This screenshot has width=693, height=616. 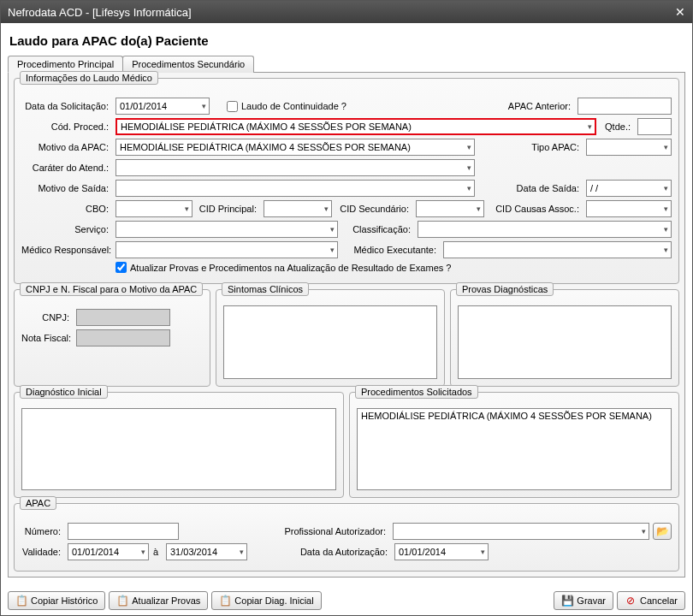 I want to click on select-servico: ▾, so click(x=227, y=229).